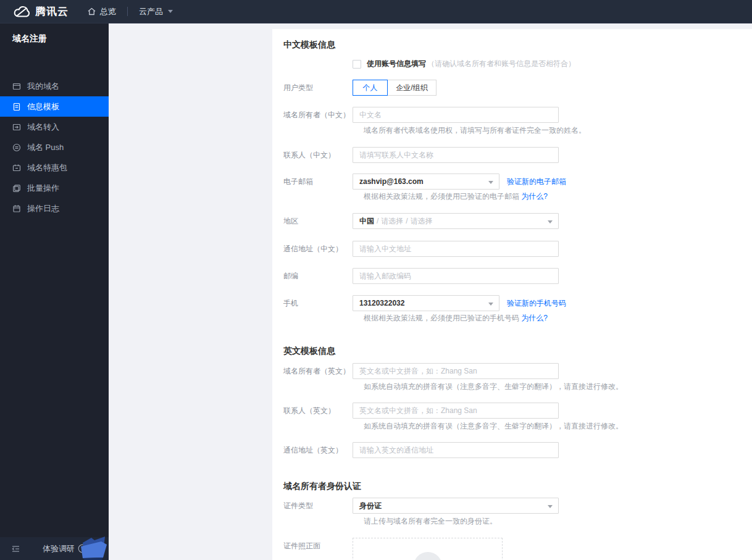 The height and width of the screenshot is (560, 752). I want to click on sidebar-item-operation-log: 操作日志, so click(54, 209).